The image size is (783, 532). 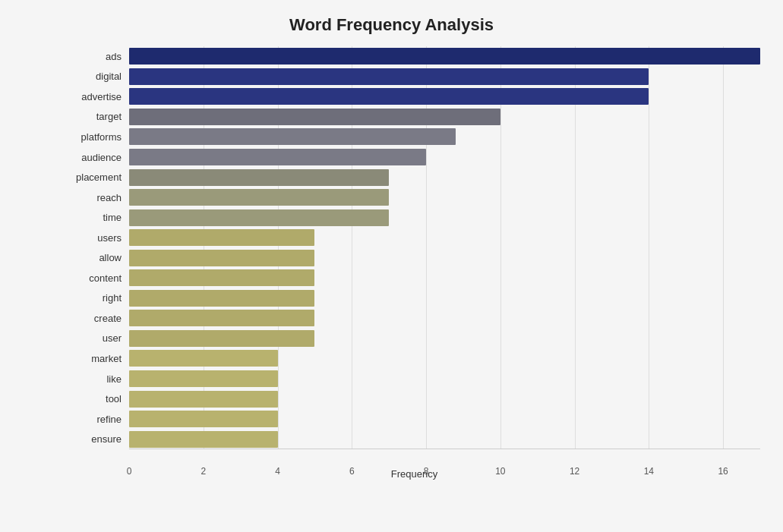 I want to click on bar-row: platforms, so click(x=415, y=137).